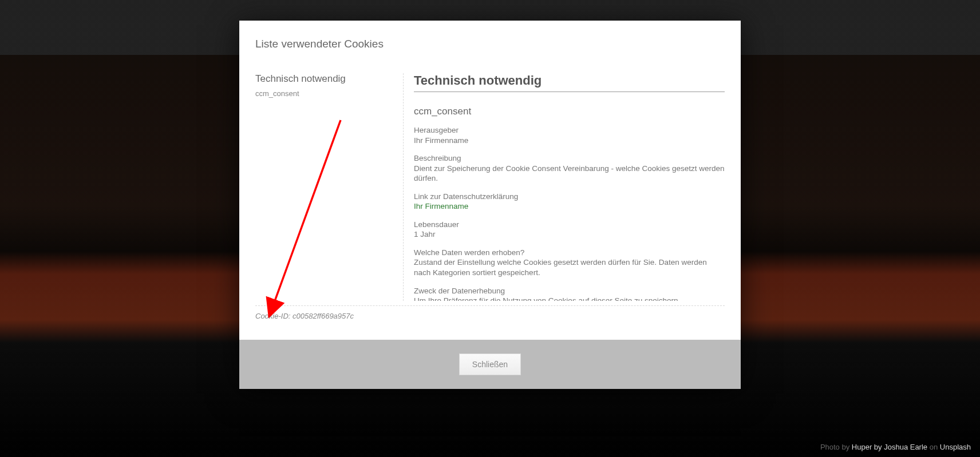  I want to click on modal-footer: Schließen, so click(490, 364).